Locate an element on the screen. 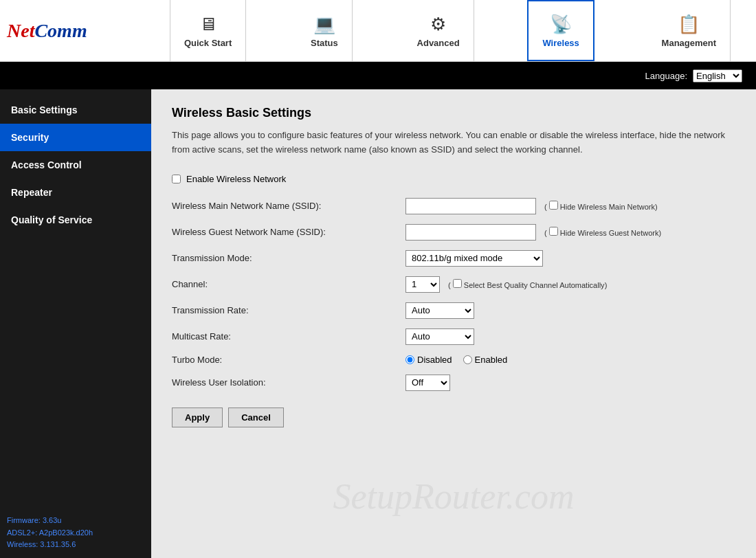 This screenshot has height=558, width=756. turbo-disabled-radio is located at coordinates (410, 360).